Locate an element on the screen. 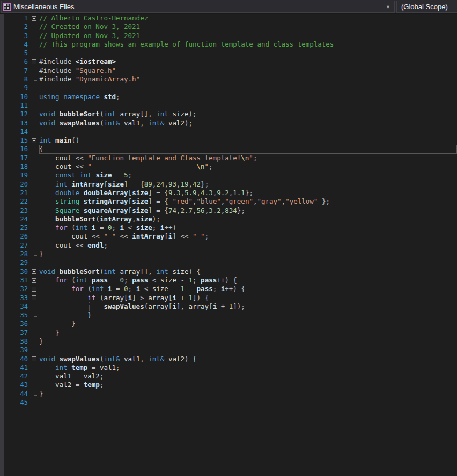  line-number: 41 is located at coordinates (16, 368).